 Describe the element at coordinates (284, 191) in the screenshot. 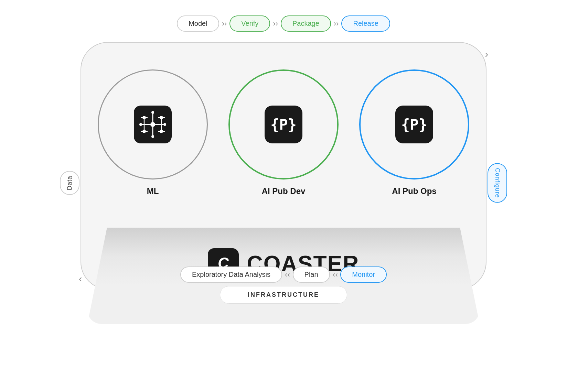

I see `circle-label-ai-pub-dev: AI Pub Dev` at that location.